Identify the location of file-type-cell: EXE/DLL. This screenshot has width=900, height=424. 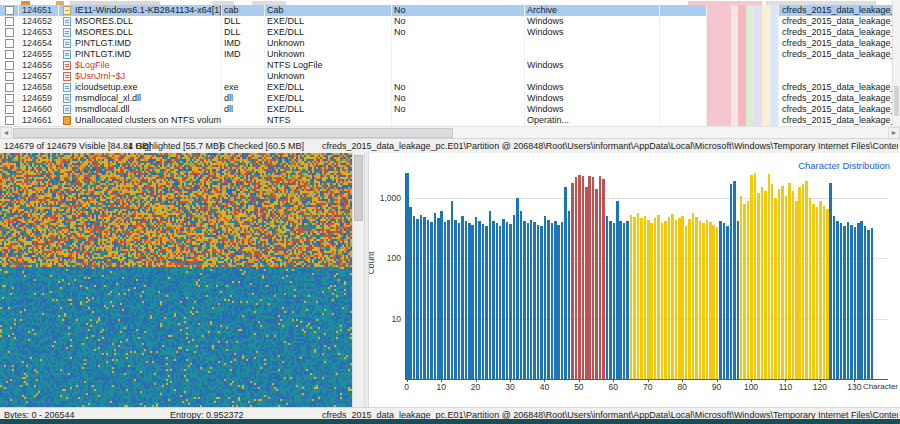
(328, 88).